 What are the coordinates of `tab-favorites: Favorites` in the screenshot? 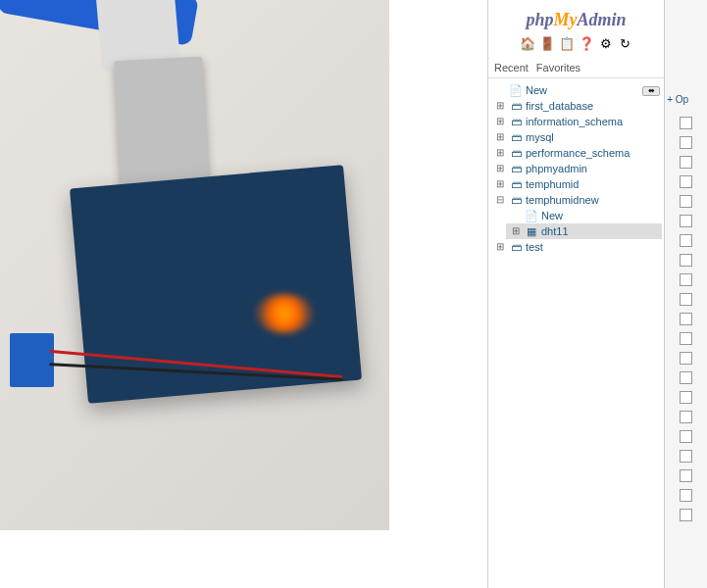 It's located at (559, 68).